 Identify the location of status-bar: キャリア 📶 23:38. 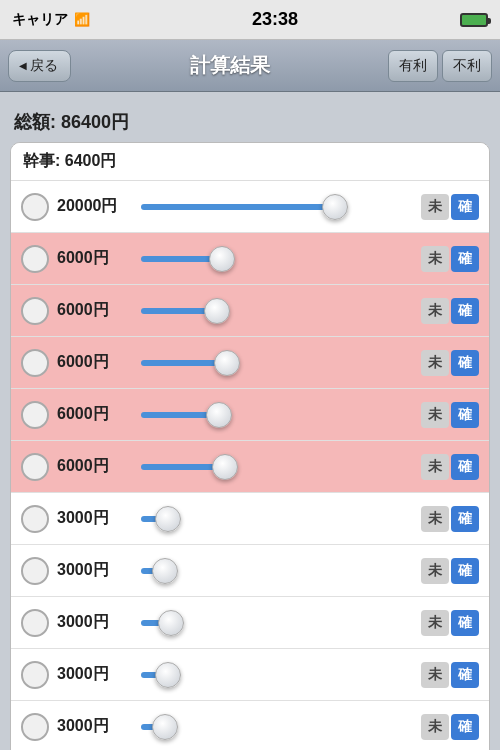
(250, 20).